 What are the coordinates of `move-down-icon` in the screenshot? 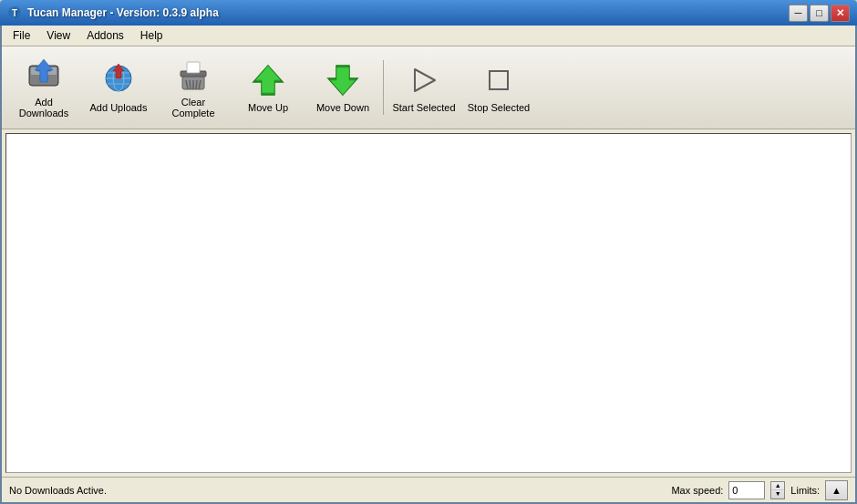 It's located at (343, 80).